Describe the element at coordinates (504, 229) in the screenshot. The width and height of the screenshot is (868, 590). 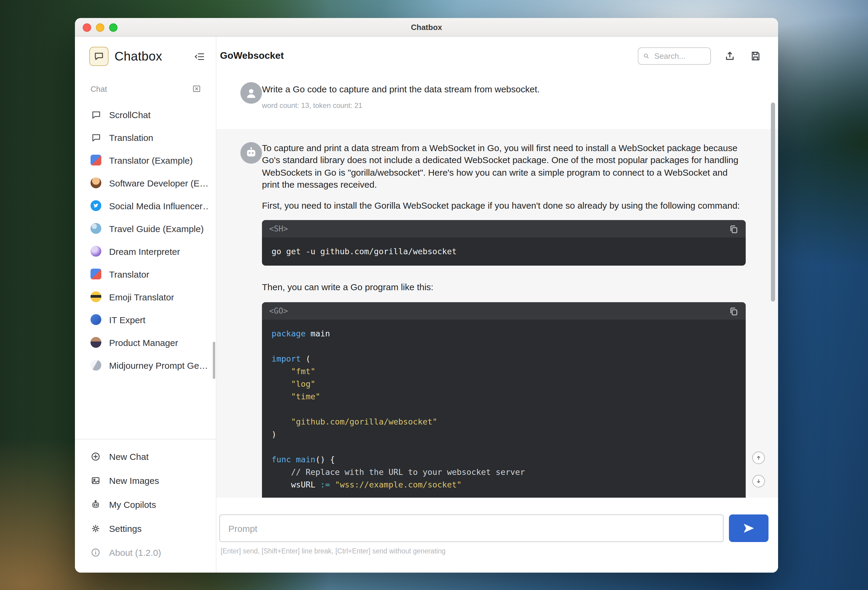
I see `code-block-header: <SH>` at that location.